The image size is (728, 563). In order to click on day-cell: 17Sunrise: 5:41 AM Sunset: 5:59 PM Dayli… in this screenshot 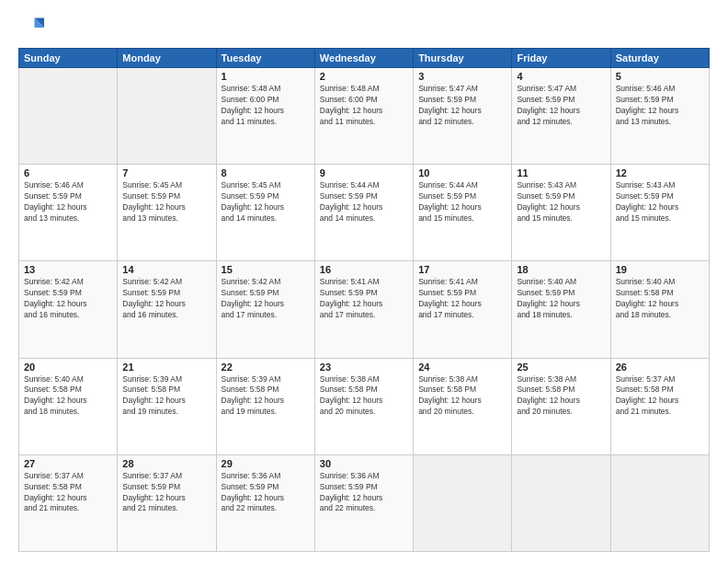, I will do `click(463, 309)`.